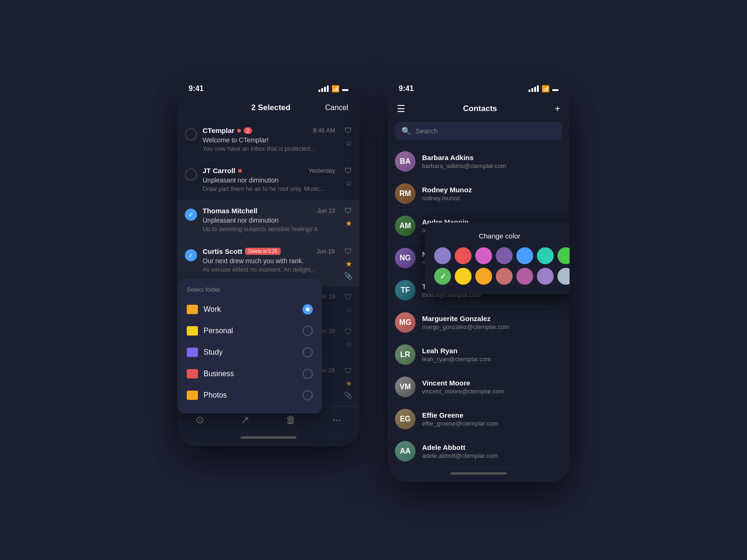 This screenshot has height=560, width=747. What do you see at coordinates (504, 276) in the screenshot?
I see `color-salmon` at bounding box center [504, 276].